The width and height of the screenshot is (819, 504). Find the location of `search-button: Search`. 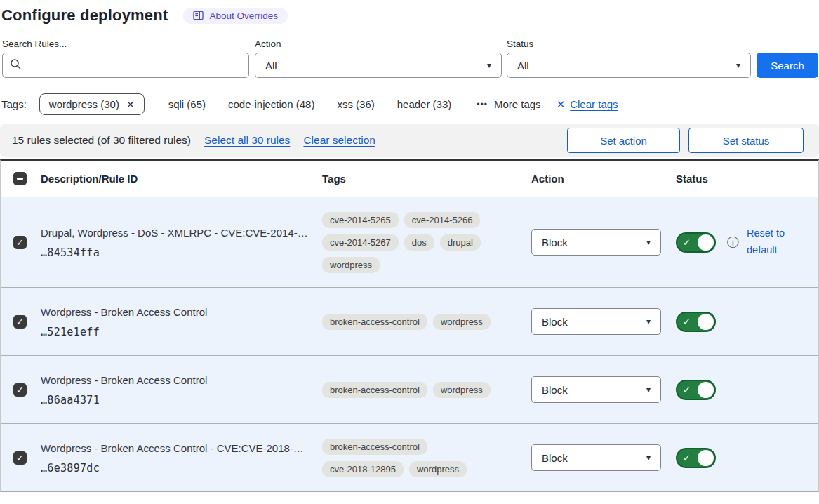

search-button: Search is located at coordinates (787, 65).